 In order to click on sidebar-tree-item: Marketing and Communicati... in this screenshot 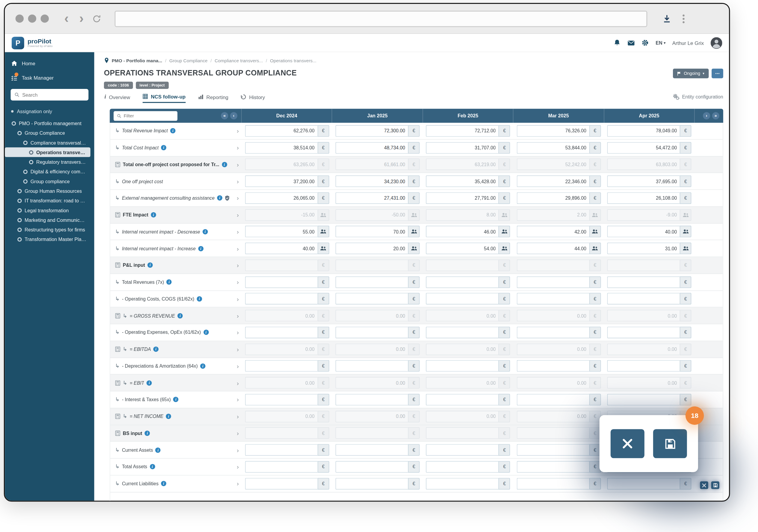, I will do `click(48, 220)`.